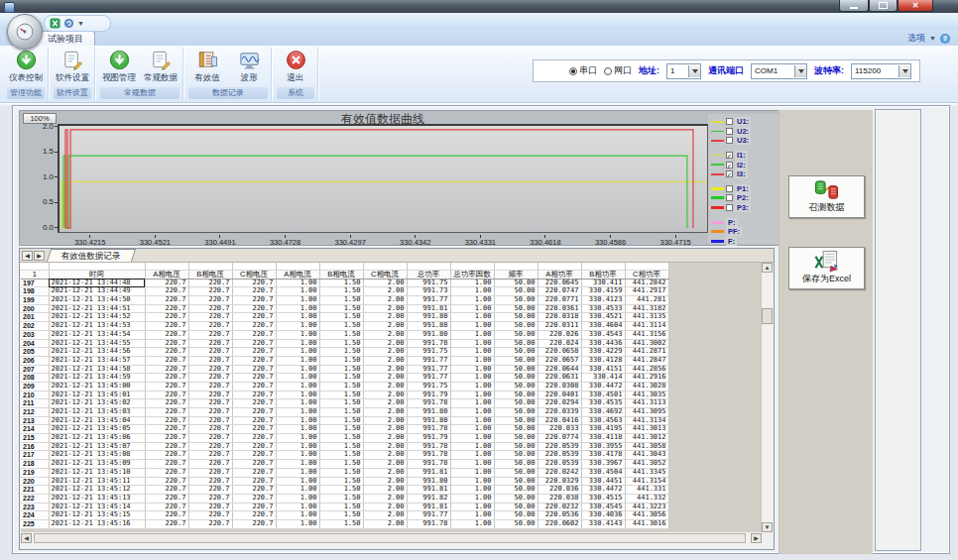  I want to click on column-header: 总功率, so click(428, 276).